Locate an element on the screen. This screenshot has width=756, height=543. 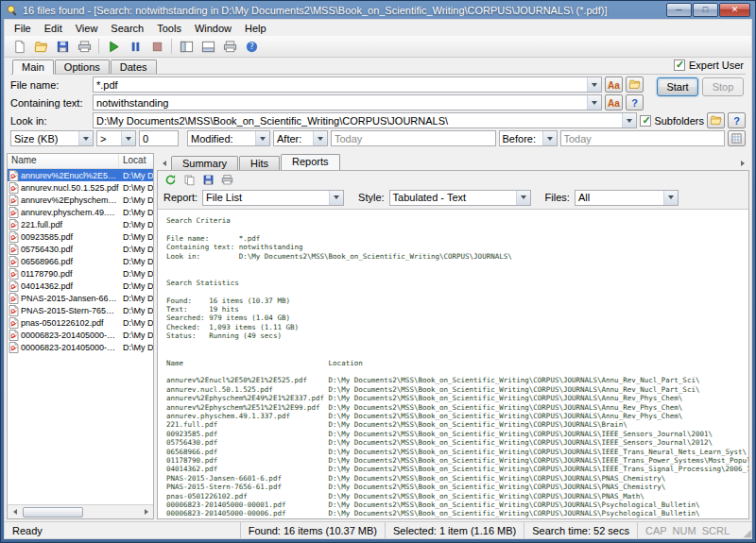
menu-item-file: File is located at coordinates (23, 28).